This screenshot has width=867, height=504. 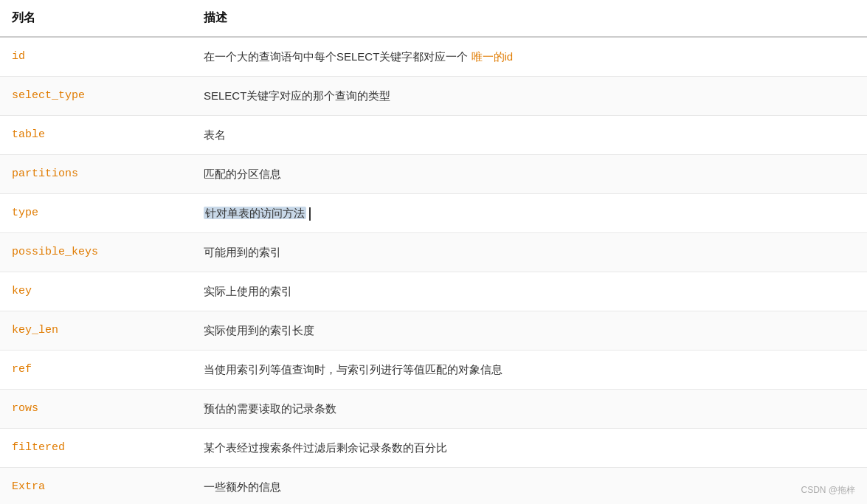 What do you see at coordinates (530, 174) in the screenshot?
I see `cell-description: 匹配的分区信息` at bounding box center [530, 174].